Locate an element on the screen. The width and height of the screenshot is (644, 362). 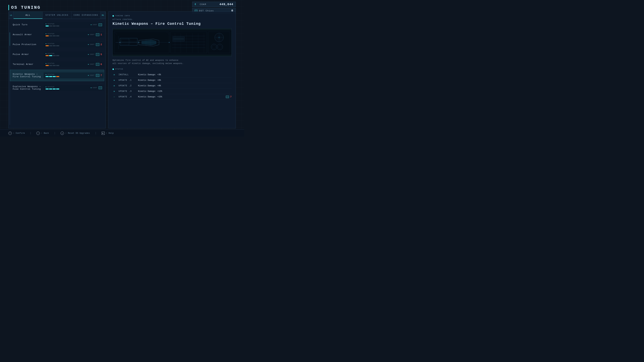
upgrade-cost-num: 7 is located at coordinates (231, 97).